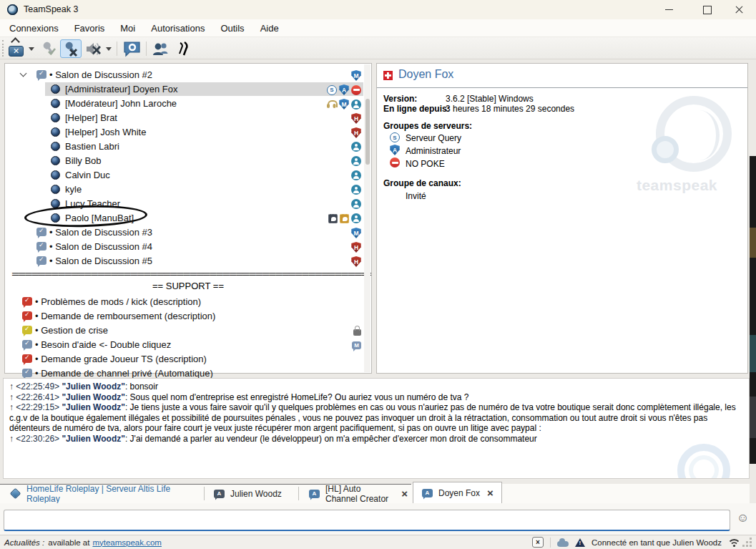 This screenshot has height=549, width=756. What do you see at coordinates (127, 29) in the screenshot?
I see `menu-moi: Moi` at bounding box center [127, 29].